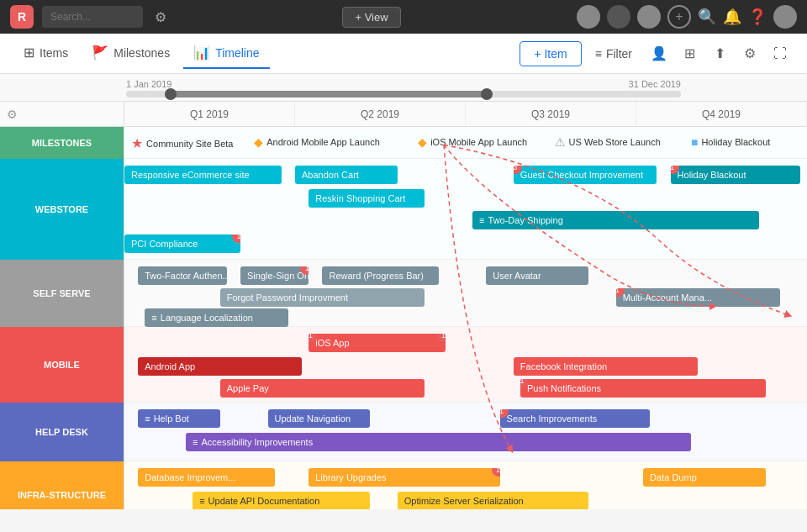 This screenshot has width=807, height=532. I want to click on task-update-api: ≡Update API Documentation, so click(281, 501).